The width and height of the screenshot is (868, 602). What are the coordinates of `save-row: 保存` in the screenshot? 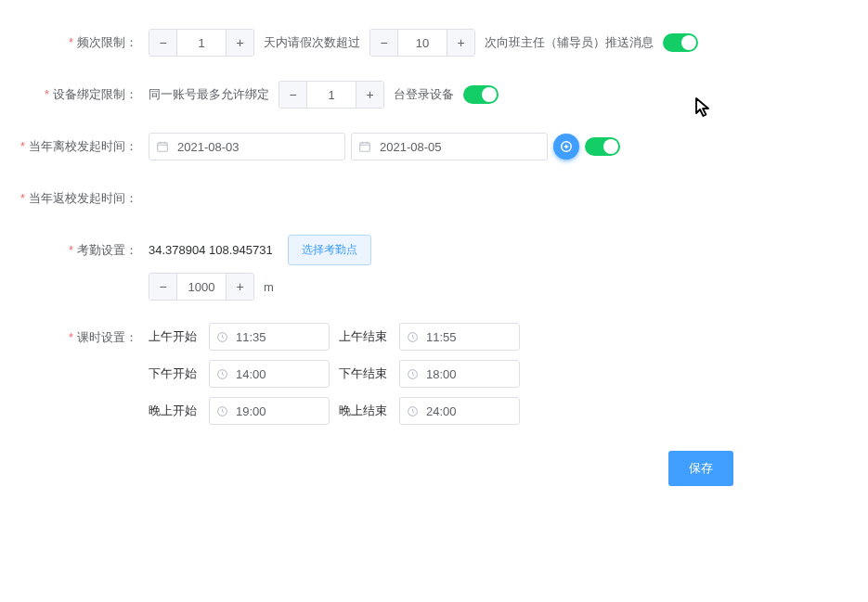 It's located at (434, 468).